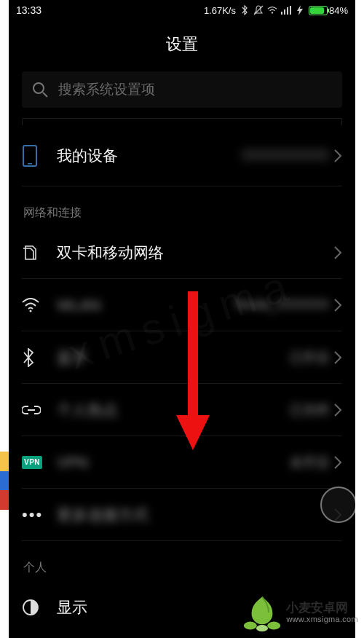 Image resolution: width=364 pixels, height=638 pixels. What do you see at coordinates (258, 10) in the screenshot?
I see `dnd-icon` at bounding box center [258, 10].